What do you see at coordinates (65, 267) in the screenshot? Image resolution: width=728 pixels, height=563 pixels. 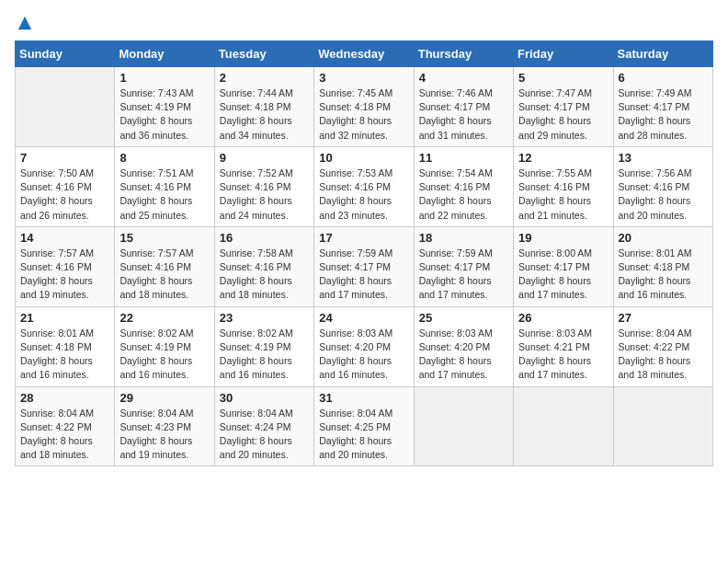 I see `calendar-cell: 14Sunrise: 7:57 AM Sunset: 4:16 PM Dayli…` at bounding box center [65, 267].